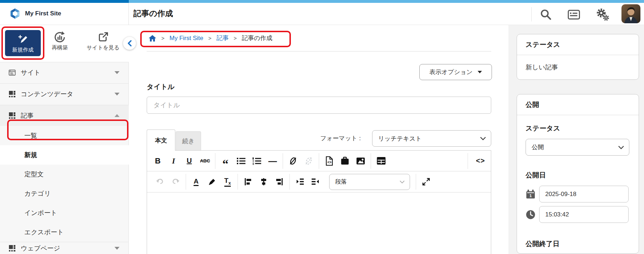  I want to click on publish-date-label: 公開日, so click(578, 175).